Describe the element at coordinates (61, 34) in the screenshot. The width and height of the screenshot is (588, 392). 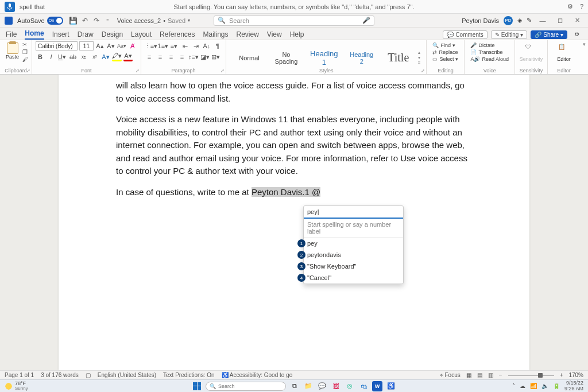
I see `tab-insert: Insert` at that location.